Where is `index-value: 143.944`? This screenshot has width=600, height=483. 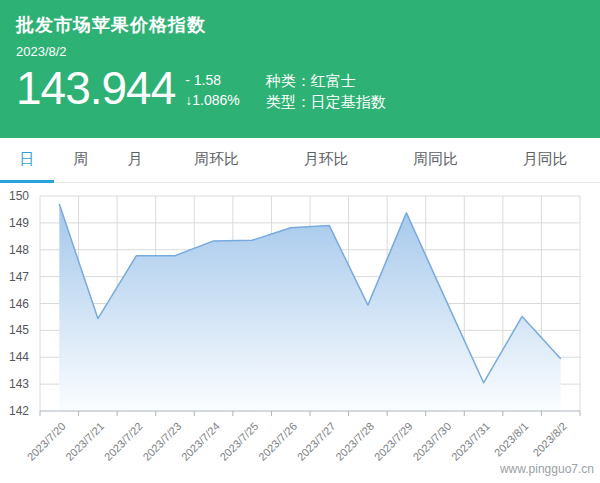
index-value: 143.944 is located at coordinates (96, 88).